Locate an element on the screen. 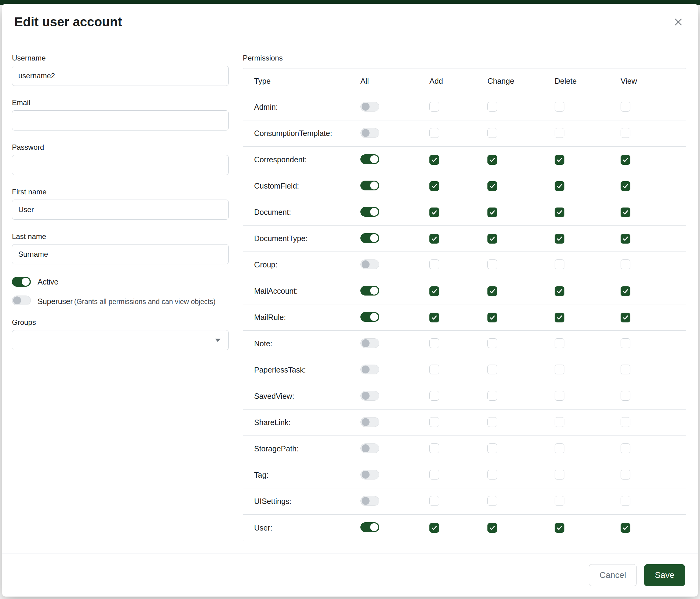 The image size is (700, 599). groups-select is located at coordinates (120, 340).